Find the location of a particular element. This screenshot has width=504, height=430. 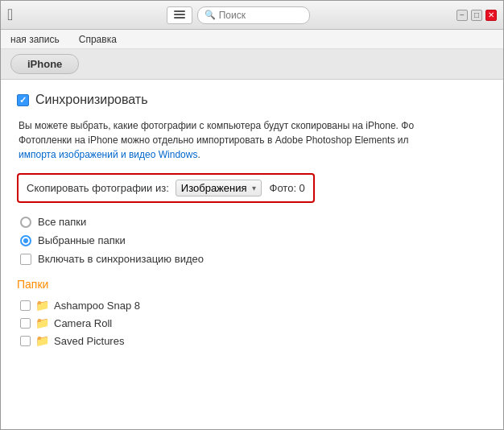

window-controls: − □ ✕ is located at coordinates (477, 15).